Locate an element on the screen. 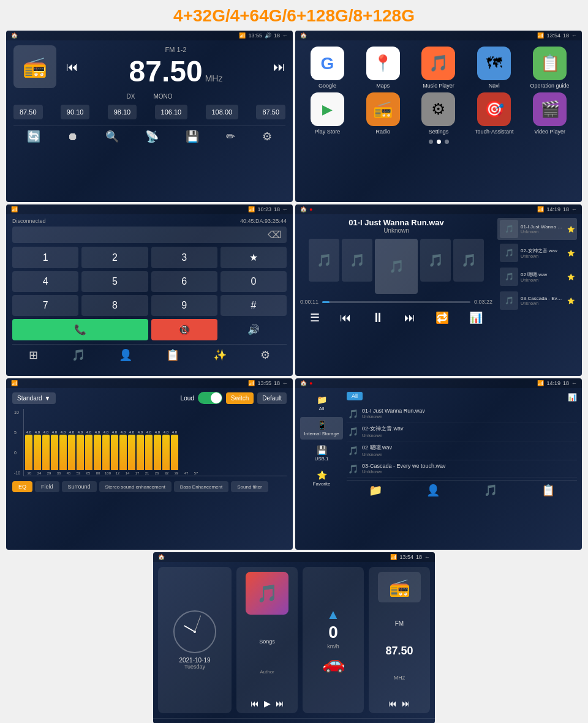 The height and width of the screenshot is (723, 588). browser-all-button: All is located at coordinates (355, 396).